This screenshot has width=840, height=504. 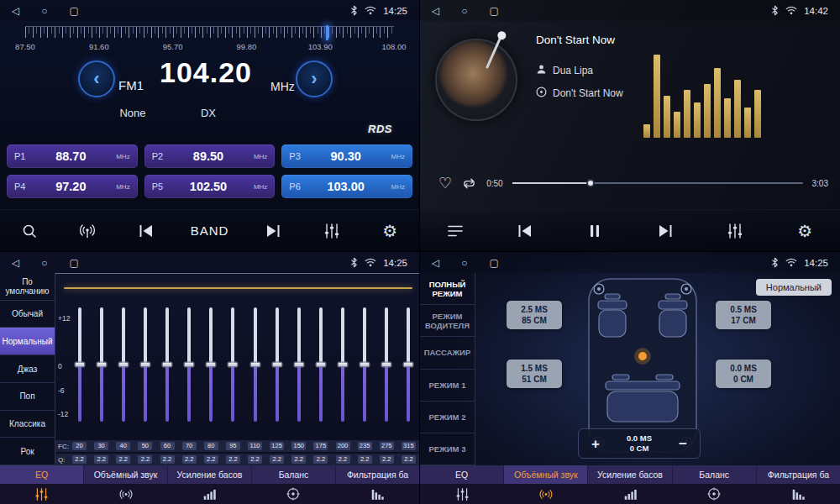 I want to click on delay-front-right: 0.5 MS 17 CM, so click(x=743, y=315).